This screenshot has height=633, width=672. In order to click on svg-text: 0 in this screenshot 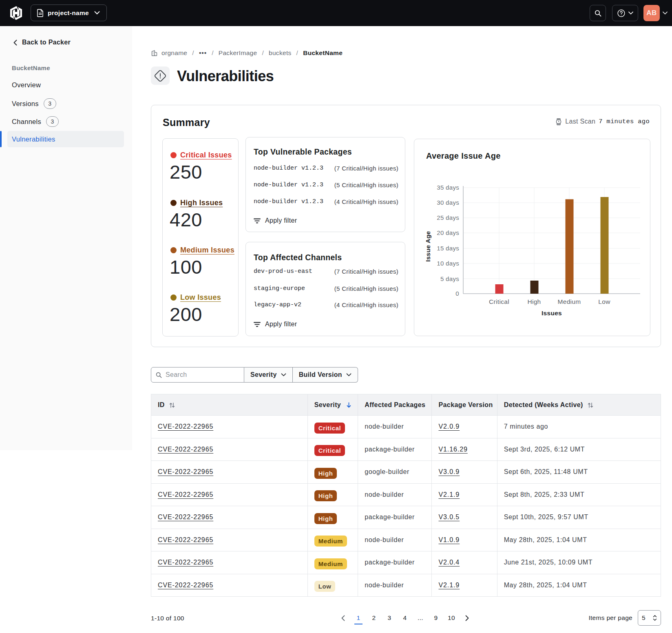, I will do `click(458, 294)`.